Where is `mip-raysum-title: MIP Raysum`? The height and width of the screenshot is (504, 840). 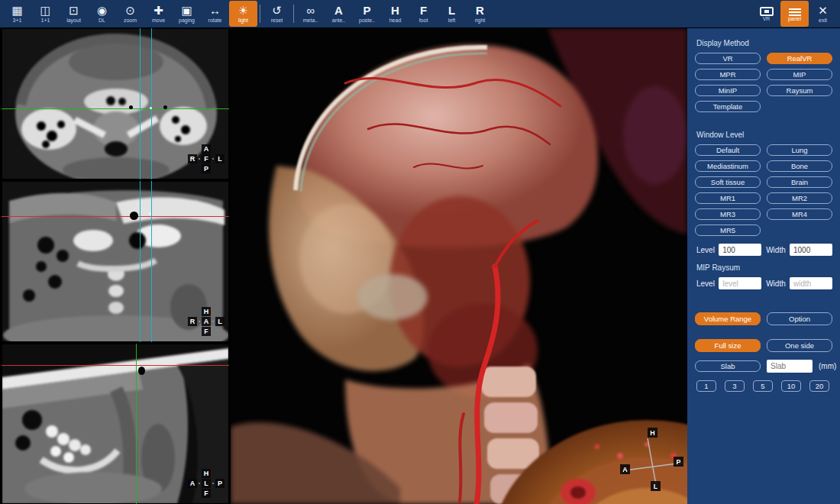 mip-raysum-title: MIP Raysum is located at coordinates (764, 267).